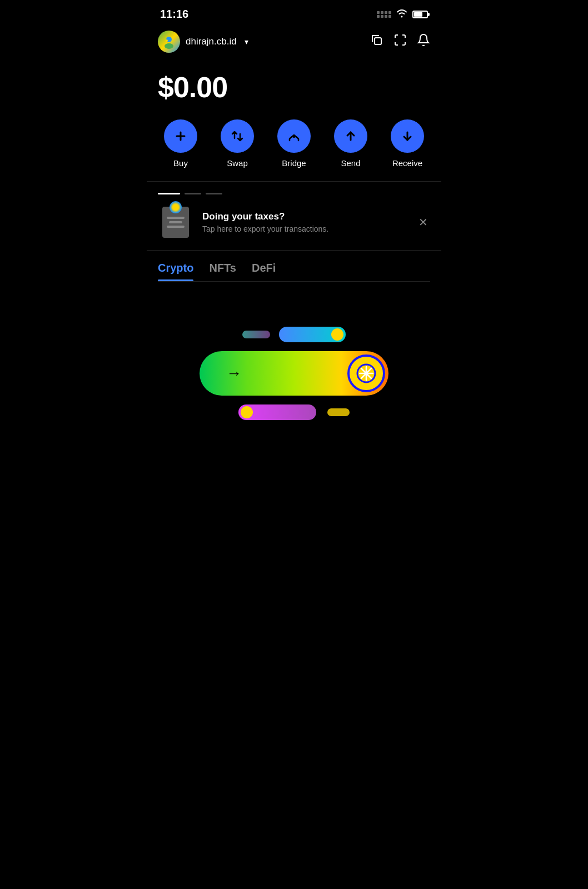  What do you see at coordinates (237, 143) in the screenshot?
I see `swap-button: Swap` at bounding box center [237, 143].